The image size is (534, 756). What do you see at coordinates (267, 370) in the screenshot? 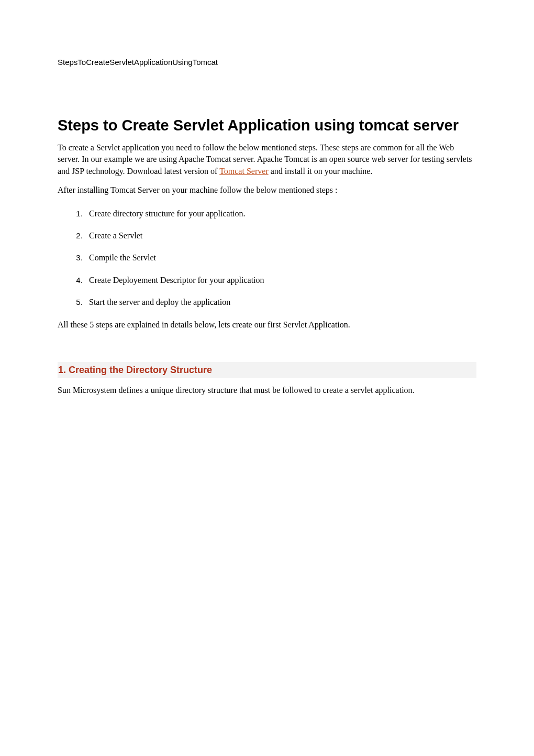
I see `section-heading: 1. Creating the Directory Structure` at bounding box center [267, 370].